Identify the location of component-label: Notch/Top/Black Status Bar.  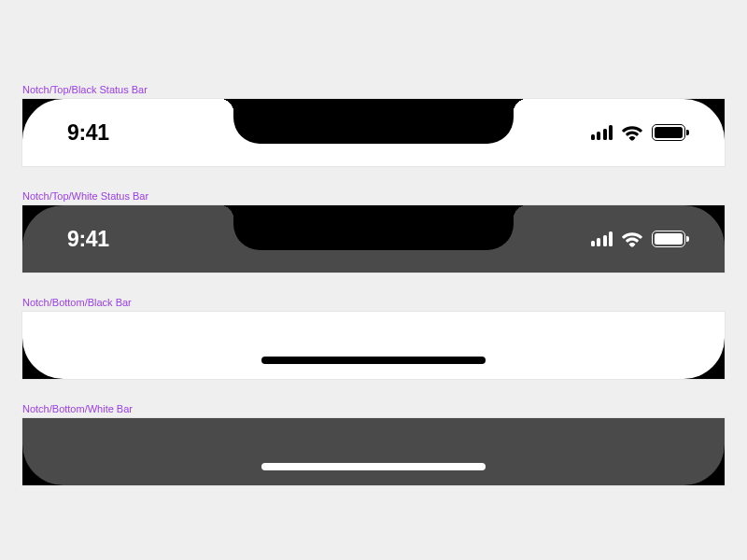
(374, 90).